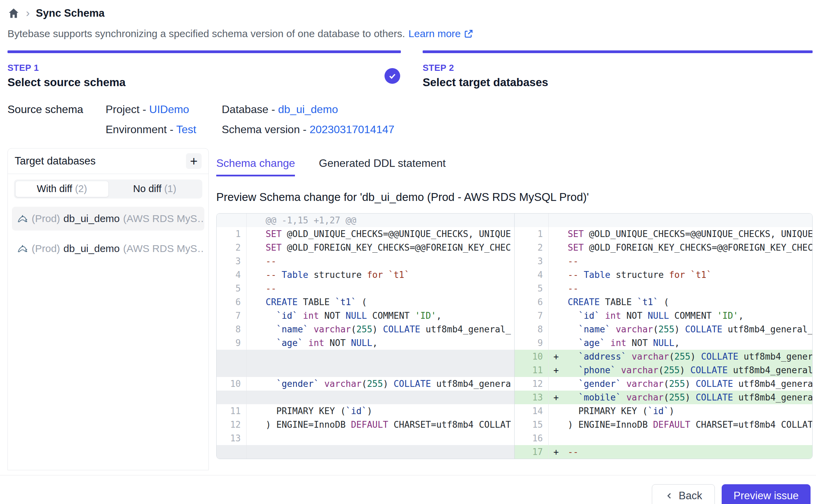  What do you see at coordinates (766, 494) in the screenshot?
I see `preview-issue-button: Preview issue` at bounding box center [766, 494].